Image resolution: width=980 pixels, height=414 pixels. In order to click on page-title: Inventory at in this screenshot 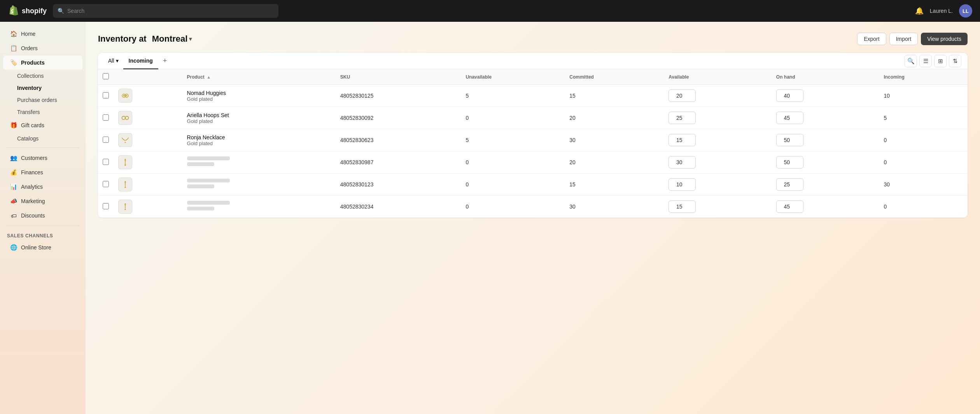, I will do `click(122, 39)`.